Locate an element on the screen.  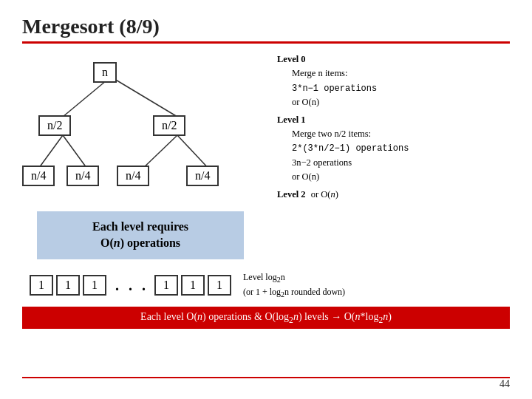
leaf-6: 1 is located at coordinates (219, 285).